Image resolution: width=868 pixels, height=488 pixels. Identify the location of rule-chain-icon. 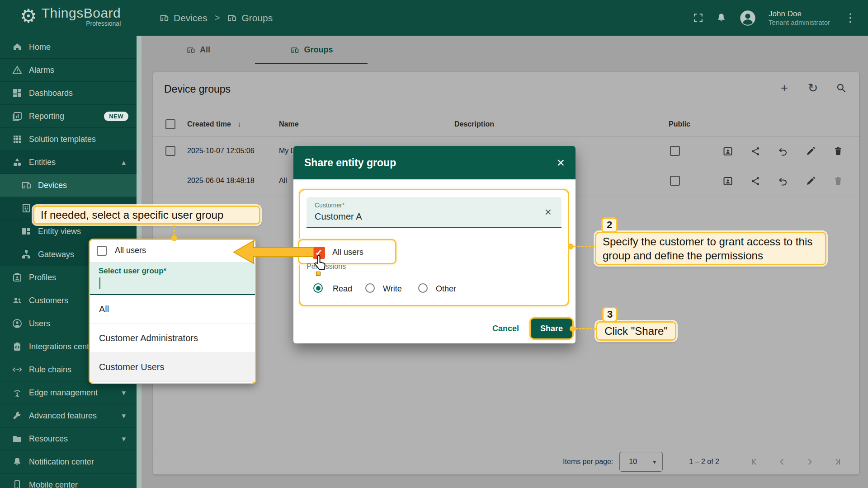
(17, 370).